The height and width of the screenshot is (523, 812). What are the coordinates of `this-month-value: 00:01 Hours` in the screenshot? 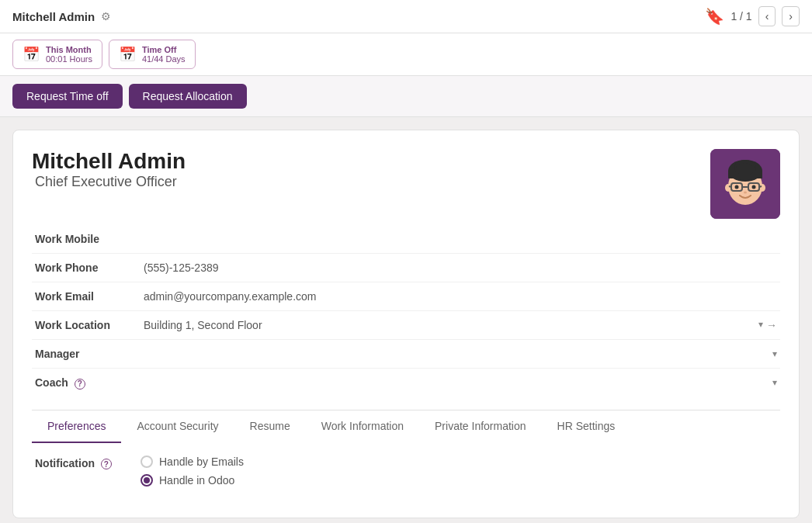 It's located at (69, 59).